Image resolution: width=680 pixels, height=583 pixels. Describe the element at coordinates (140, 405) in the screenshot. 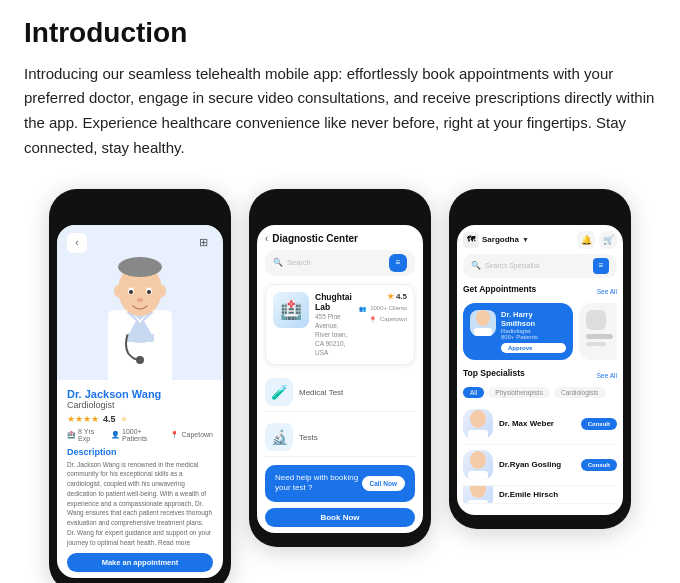

I see `p1-specialty: Cardiologist` at that location.